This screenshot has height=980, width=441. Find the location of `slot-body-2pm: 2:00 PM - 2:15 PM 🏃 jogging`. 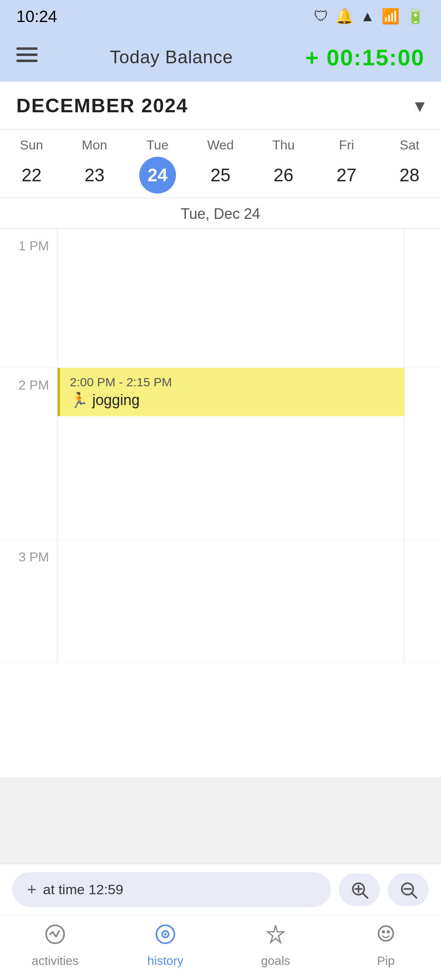

slot-body-2pm: 2:00 PM - 2:15 PM 🏃 jogging is located at coordinates (231, 454).